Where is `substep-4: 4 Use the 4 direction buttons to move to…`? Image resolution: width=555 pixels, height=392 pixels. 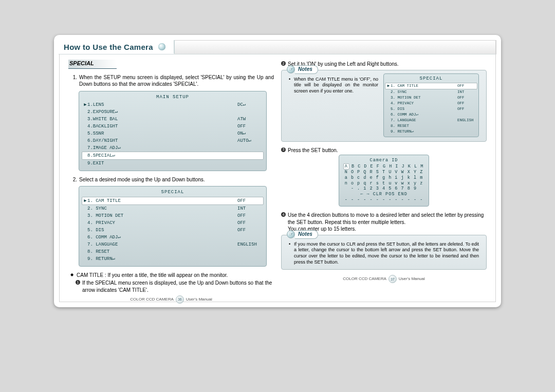 substep-4: 4 Use the 4 direction buttons to move to… is located at coordinates (384, 222).